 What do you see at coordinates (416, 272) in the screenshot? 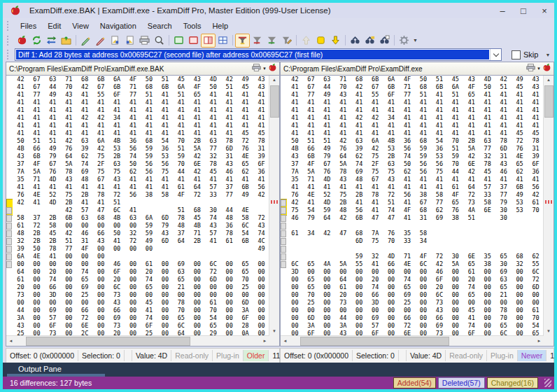
I see `hex-row: 3D00000000000000004600610069006C` at bounding box center [416, 272].